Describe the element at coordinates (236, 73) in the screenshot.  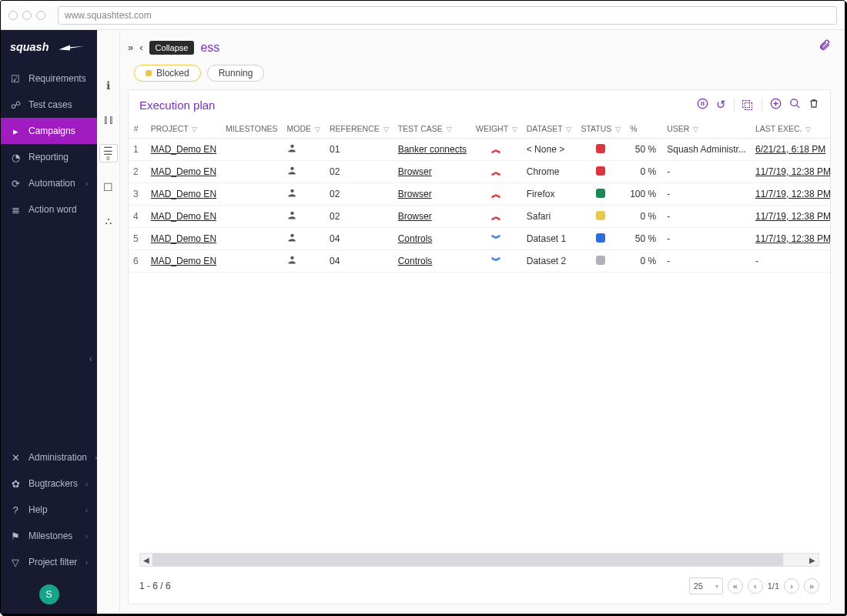
I see `status-pill-running: Running` at that location.